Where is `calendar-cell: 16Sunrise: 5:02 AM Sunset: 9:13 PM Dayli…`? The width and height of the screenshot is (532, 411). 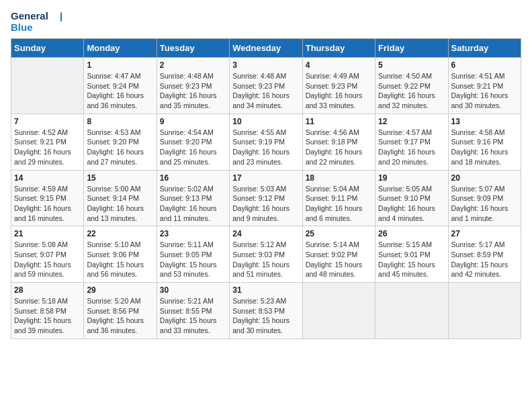
calendar-cell: 16Sunrise: 5:02 AM Sunset: 9:13 PM Dayli… is located at coordinates (193, 198).